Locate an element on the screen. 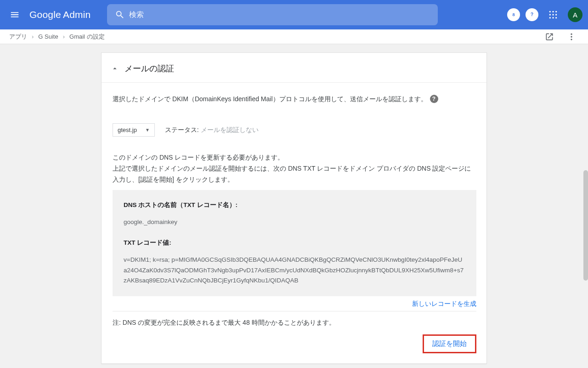 The image size is (588, 368). card-title: メールの認証 is located at coordinates (149, 69).